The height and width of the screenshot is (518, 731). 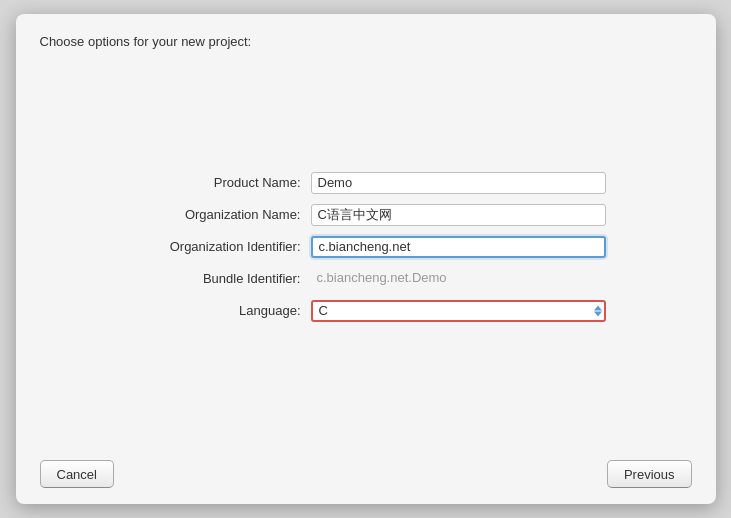 I want to click on cancel-button: Cancel, so click(x=77, y=474).